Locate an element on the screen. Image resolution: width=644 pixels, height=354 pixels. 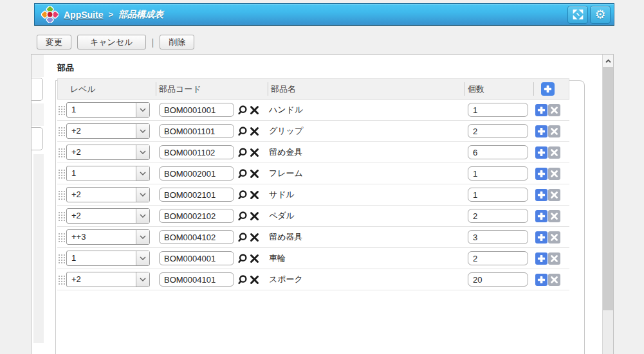
cancel-button: キャンセル is located at coordinates (112, 42).